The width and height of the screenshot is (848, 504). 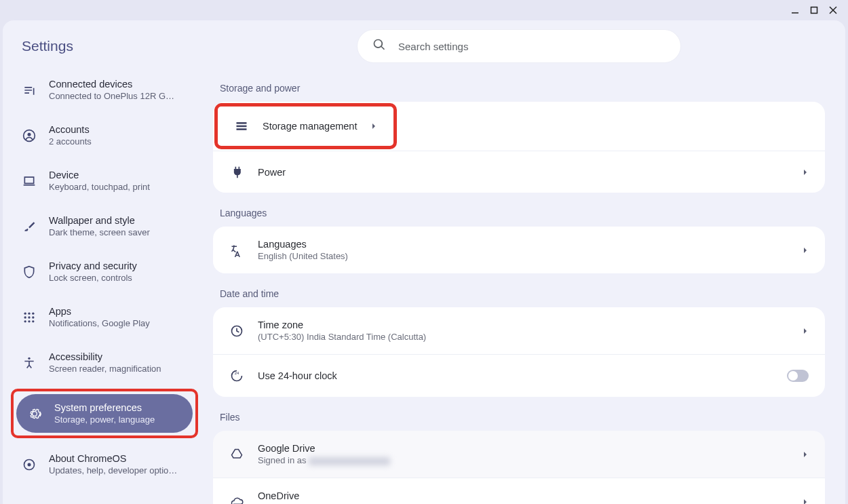 I want to click on devices-icon, so click(x=29, y=90).